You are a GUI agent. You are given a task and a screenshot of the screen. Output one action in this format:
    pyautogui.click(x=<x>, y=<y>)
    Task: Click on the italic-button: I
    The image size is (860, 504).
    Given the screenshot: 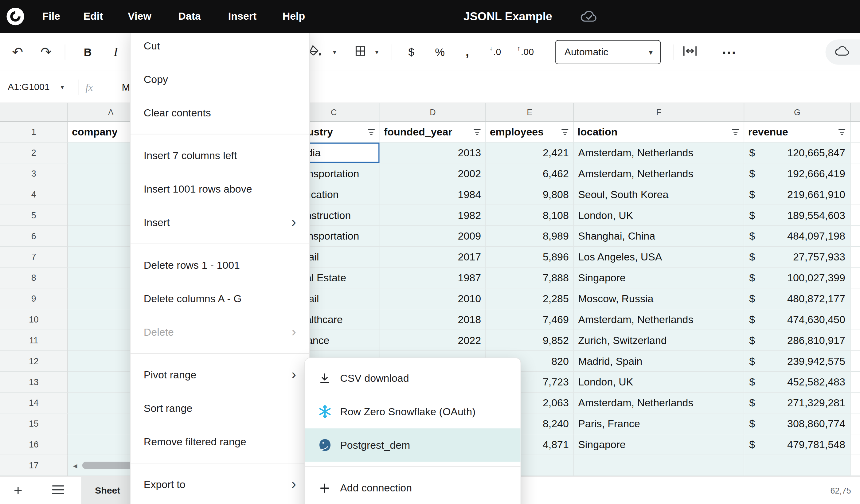 What is the action you would take?
    pyautogui.click(x=116, y=52)
    